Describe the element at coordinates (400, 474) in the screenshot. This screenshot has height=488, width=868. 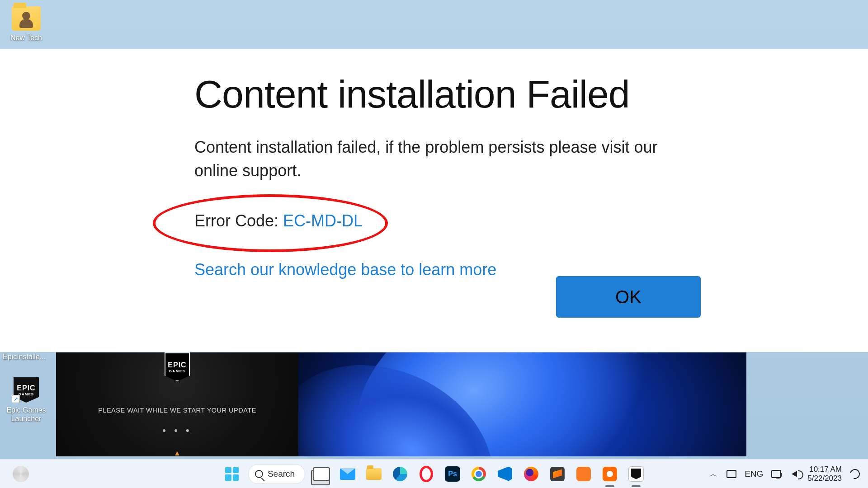
I see `taskbar-app-edge` at that location.